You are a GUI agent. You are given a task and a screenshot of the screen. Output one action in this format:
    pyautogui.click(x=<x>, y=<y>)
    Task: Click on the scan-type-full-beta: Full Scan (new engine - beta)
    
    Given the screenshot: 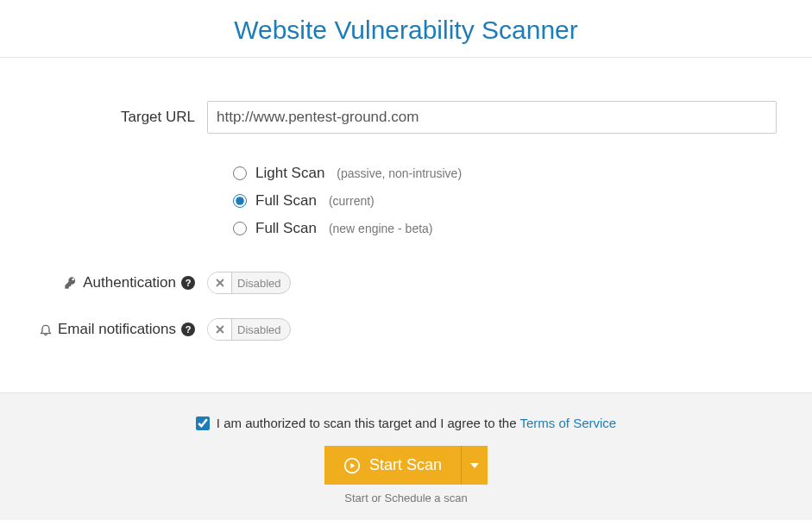 What is the action you would take?
    pyautogui.click(x=506, y=229)
    